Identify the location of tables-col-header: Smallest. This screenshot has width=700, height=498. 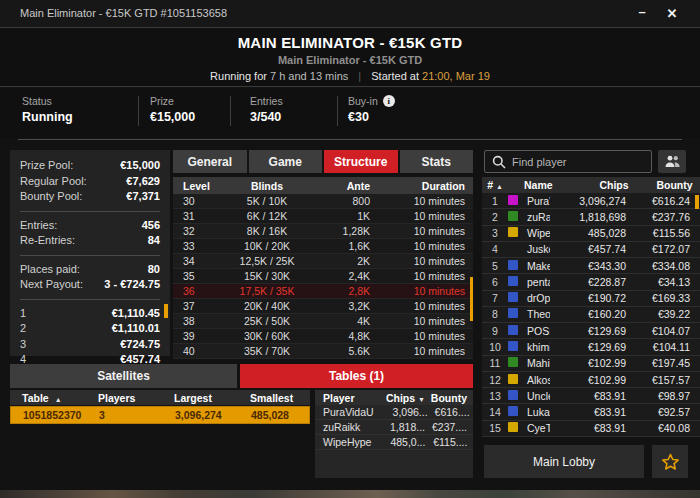
(280, 398).